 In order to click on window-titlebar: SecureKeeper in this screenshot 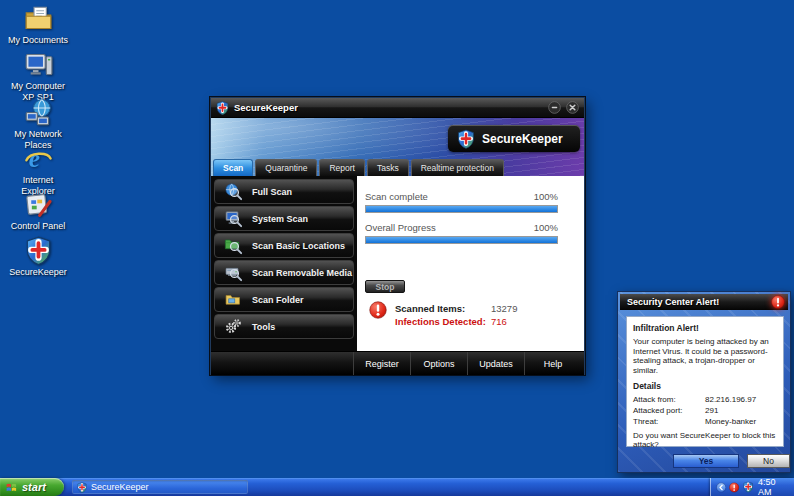, I will do `click(398, 108)`.